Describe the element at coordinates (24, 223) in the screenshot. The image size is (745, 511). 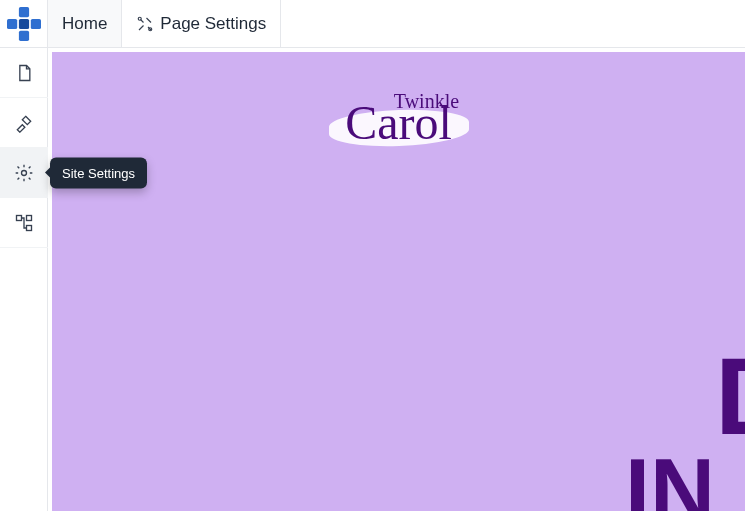
I see `tree-icon` at that location.